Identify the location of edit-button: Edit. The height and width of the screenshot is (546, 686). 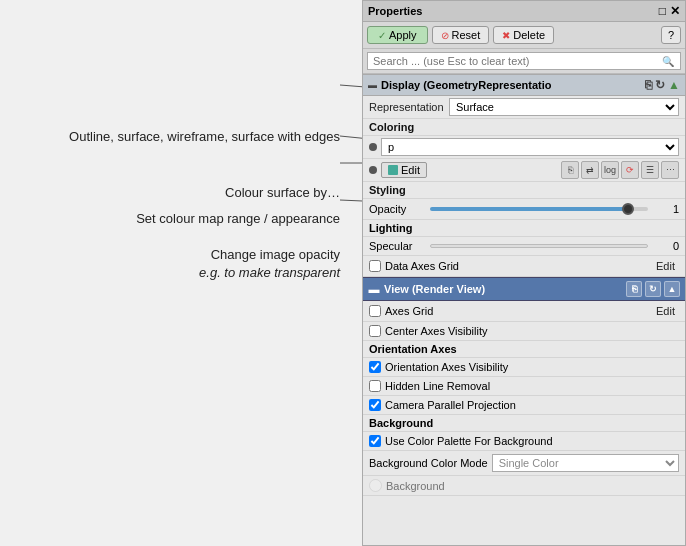
(404, 170).